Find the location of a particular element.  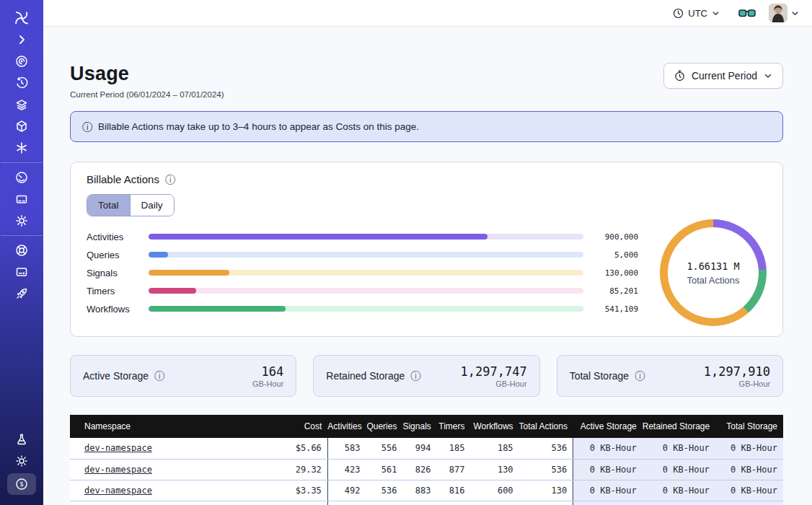

billable-actions-title: Billable Actions is located at coordinates (123, 179).